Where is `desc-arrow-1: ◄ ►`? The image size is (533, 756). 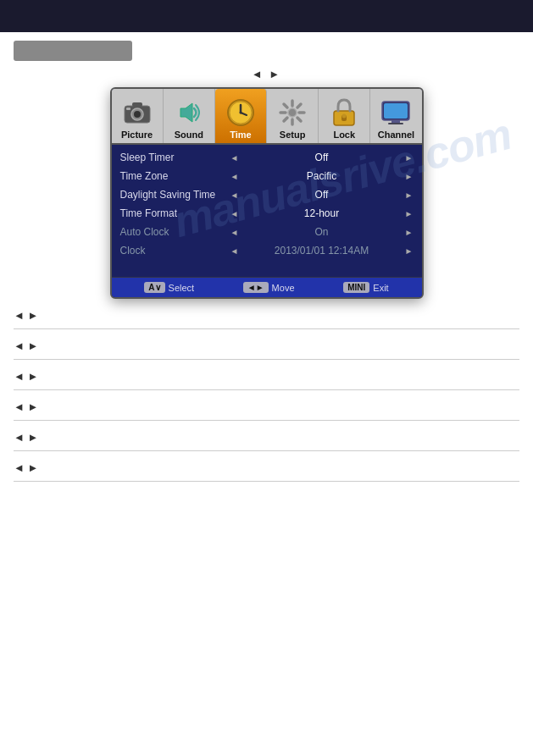
desc-arrow-1: ◄ ► is located at coordinates (266, 345).